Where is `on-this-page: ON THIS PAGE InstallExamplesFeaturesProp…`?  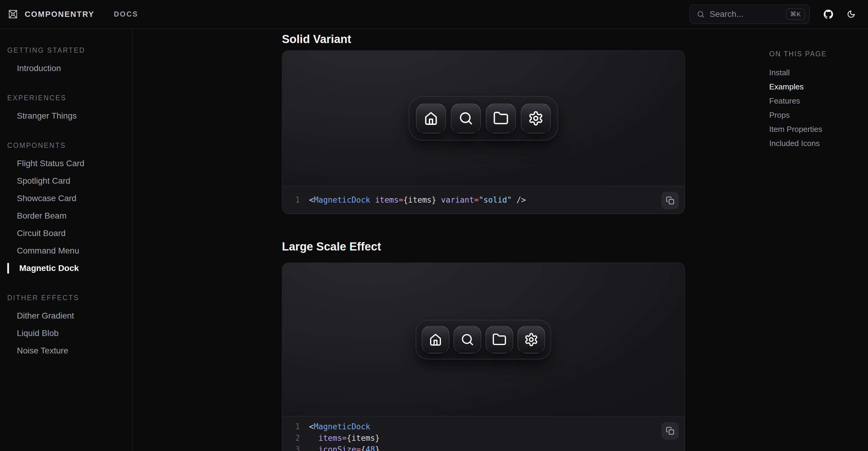
on-this-page: ON THIS PAGE InstallExamplesFeaturesProp… is located at coordinates (819, 240).